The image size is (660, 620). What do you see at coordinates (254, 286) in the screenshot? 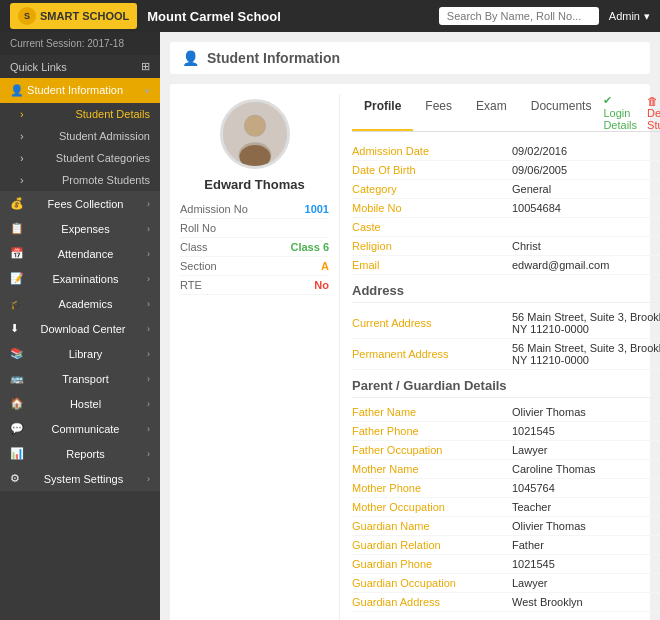
I see `field-rte: RTE No` at bounding box center [254, 286].